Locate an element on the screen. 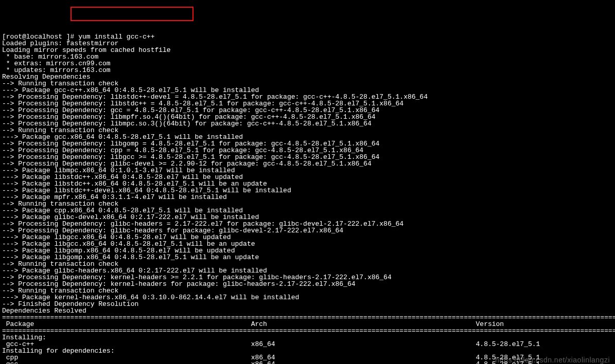 This screenshot has height=364, width=615. terminal-line: * updates: mirrors.163.com is located at coordinates (308, 70).